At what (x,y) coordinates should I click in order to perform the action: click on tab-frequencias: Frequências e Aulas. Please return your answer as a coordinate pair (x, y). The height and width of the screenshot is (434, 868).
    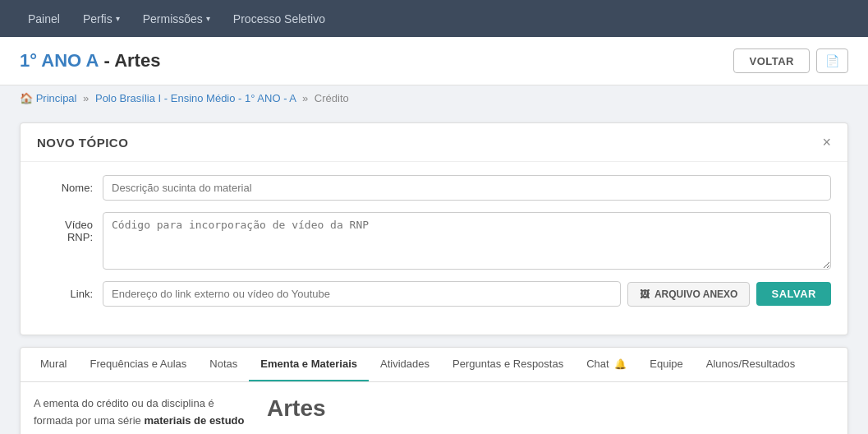
    Looking at the image, I should click on (139, 365).